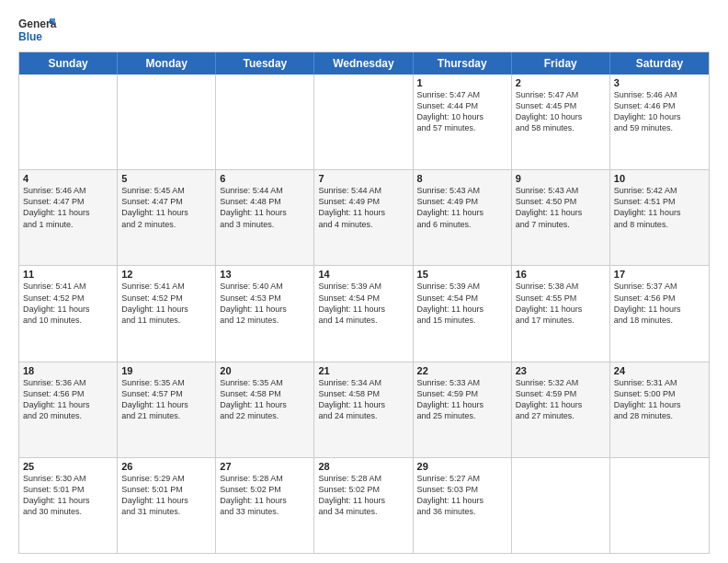  What do you see at coordinates (363, 466) in the screenshot?
I see `day-number: 28` at bounding box center [363, 466].